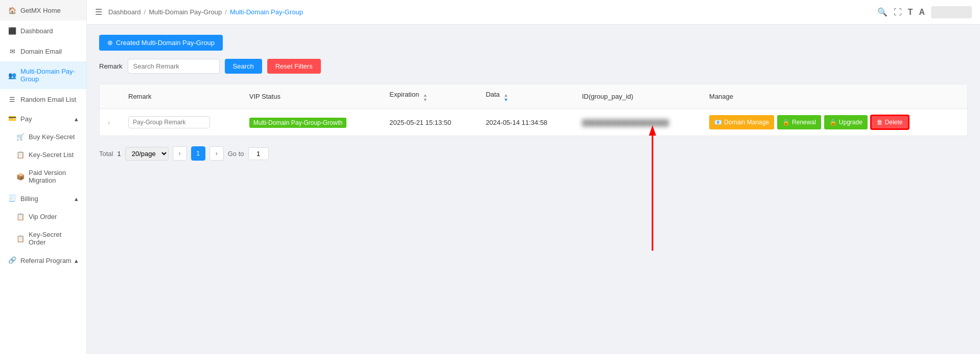 The image size is (980, 354). What do you see at coordinates (43, 119) in the screenshot?
I see `sidebar-group-pay: 💳 Pay ▴` at bounding box center [43, 119].